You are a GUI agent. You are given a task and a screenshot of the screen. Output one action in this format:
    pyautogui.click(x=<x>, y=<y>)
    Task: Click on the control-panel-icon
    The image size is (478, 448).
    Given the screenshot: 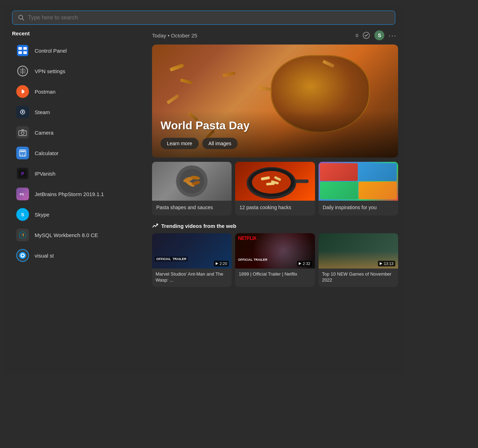 What is the action you would take?
    pyautogui.click(x=23, y=51)
    